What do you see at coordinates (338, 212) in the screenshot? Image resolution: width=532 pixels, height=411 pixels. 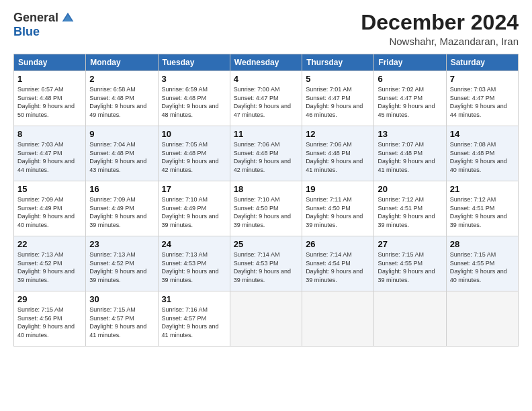 I see `cell-info: Sunrise: 7:11 AMSunset: 4:50 PMDaylight:…` at bounding box center [338, 212].